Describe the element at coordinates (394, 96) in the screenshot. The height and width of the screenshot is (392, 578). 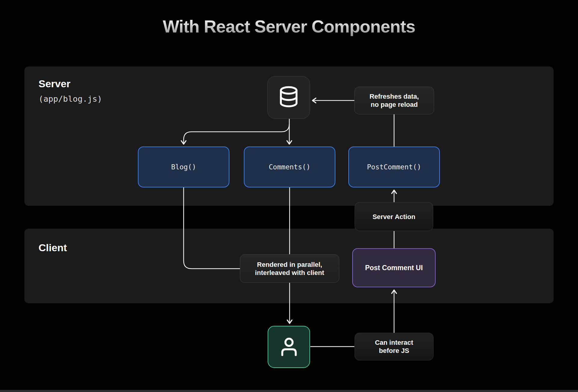
I see `refreshes-note-line1: Refreshes data,` at that location.